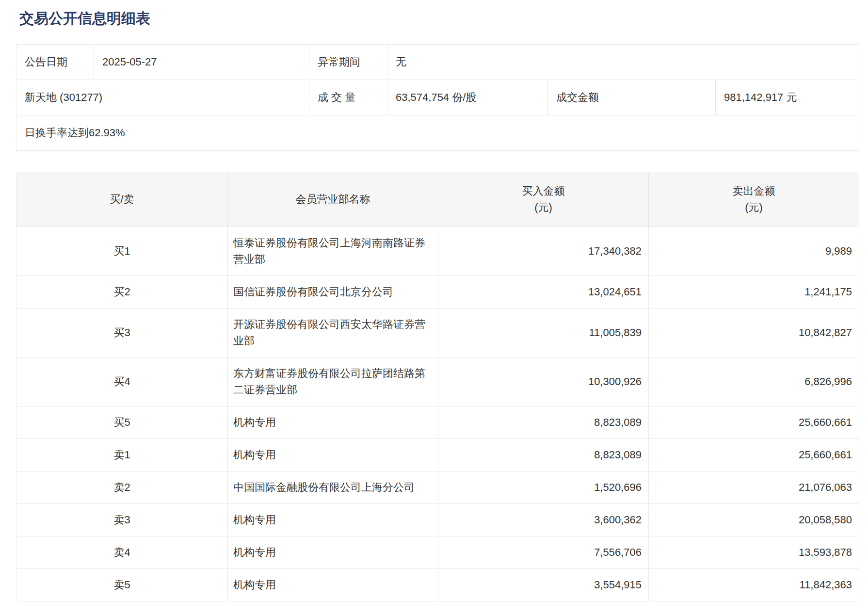  Describe the element at coordinates (122, 251) in the screenshot. I see `side-cell: 买1` at that location.